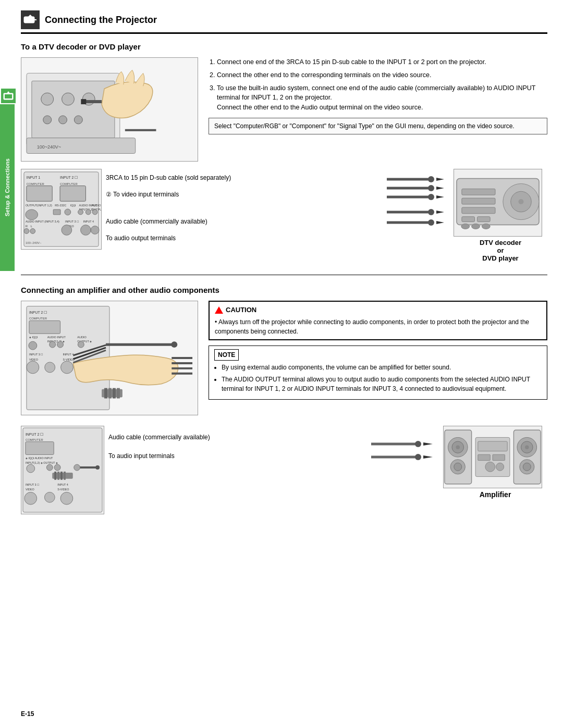 Image resolution: width=563 pixels, height=728 pixels. Describe the element at coordinates (73, 205) in the screenshot. I see `svg-text: IQ()I` at that location.